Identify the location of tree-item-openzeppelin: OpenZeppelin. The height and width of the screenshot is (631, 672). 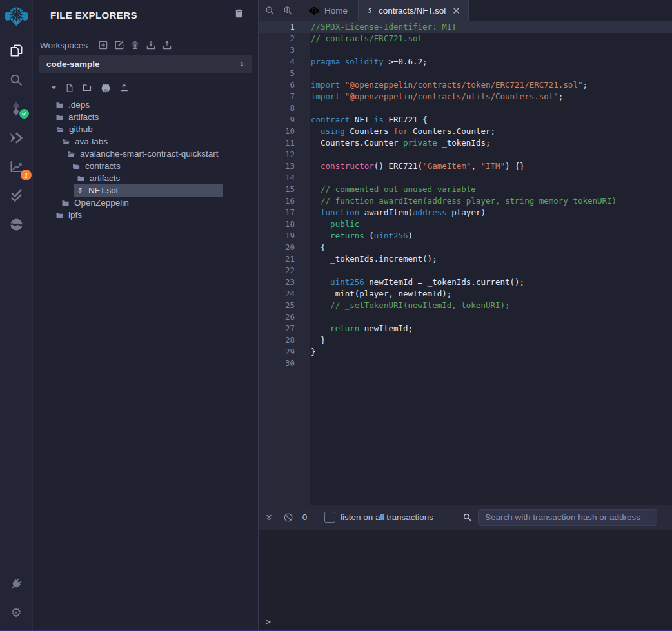
(146, 202).